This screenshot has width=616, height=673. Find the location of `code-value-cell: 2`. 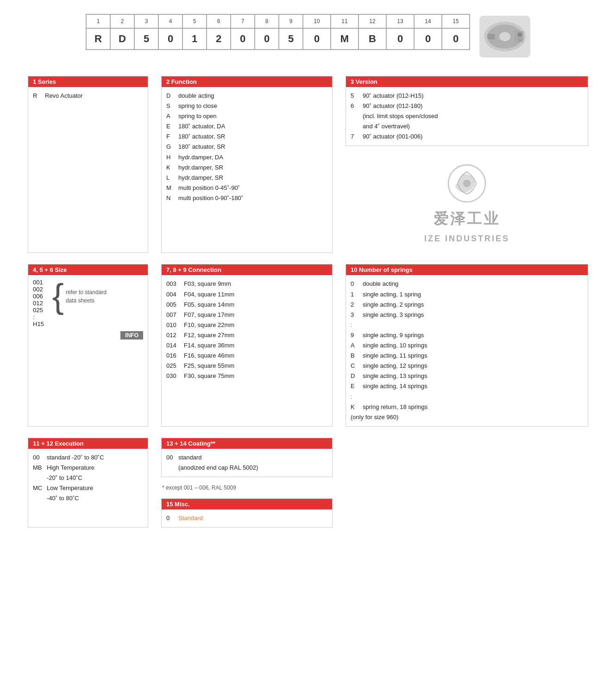

code-value-cell: 2 is located at coordinates (219, 39).